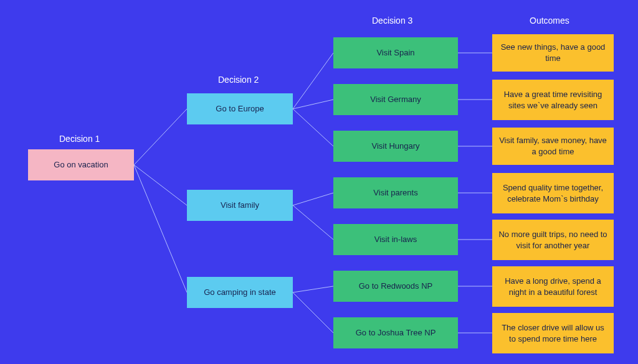  What do you see at coordinates (396, 146) in the screenshot?
I see `node-visit-hungary: Visit Hungary` at bounding box center [396, 146].